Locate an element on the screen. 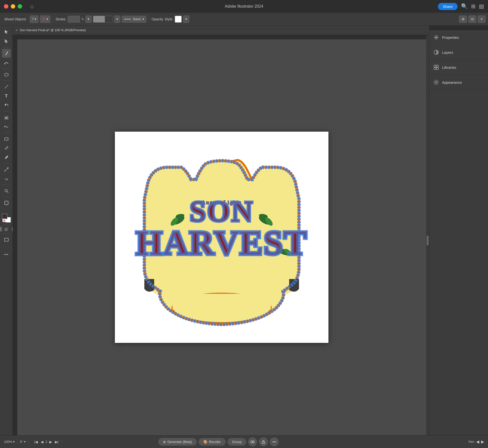  align-icon-btn: ⊟ is located at coordinates (472, 19).